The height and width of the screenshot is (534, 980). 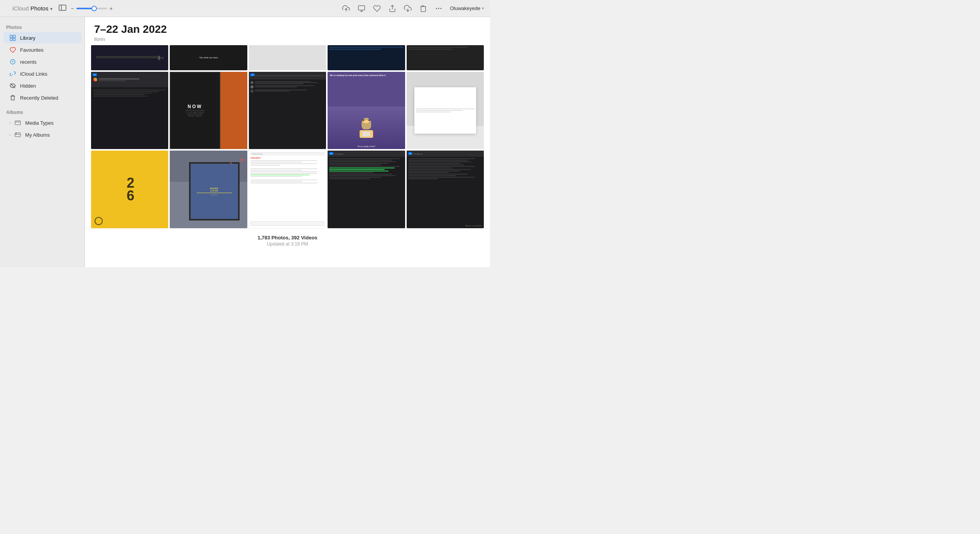 What do you see at coordinates (214, 191) in the screenshot?
I see `more-love-subtitle: LOVE` at bounding box center [214, 191].